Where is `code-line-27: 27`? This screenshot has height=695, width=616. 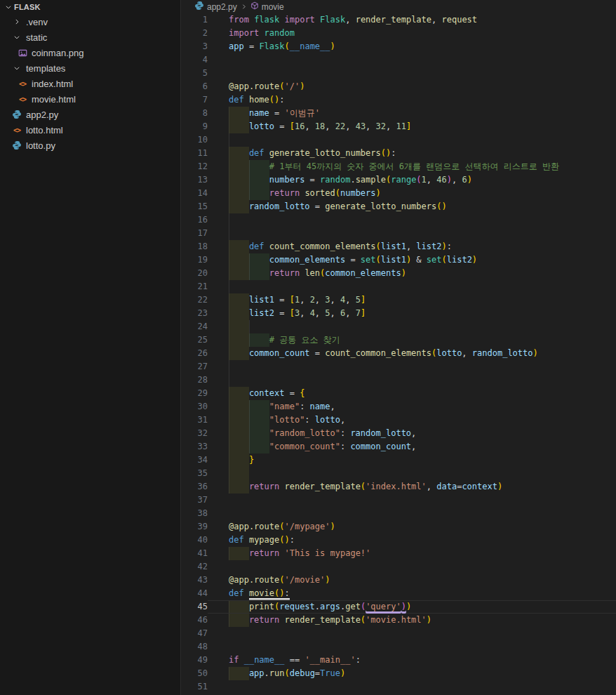 code-line-27: 27 is located at coordinates (399, 366).